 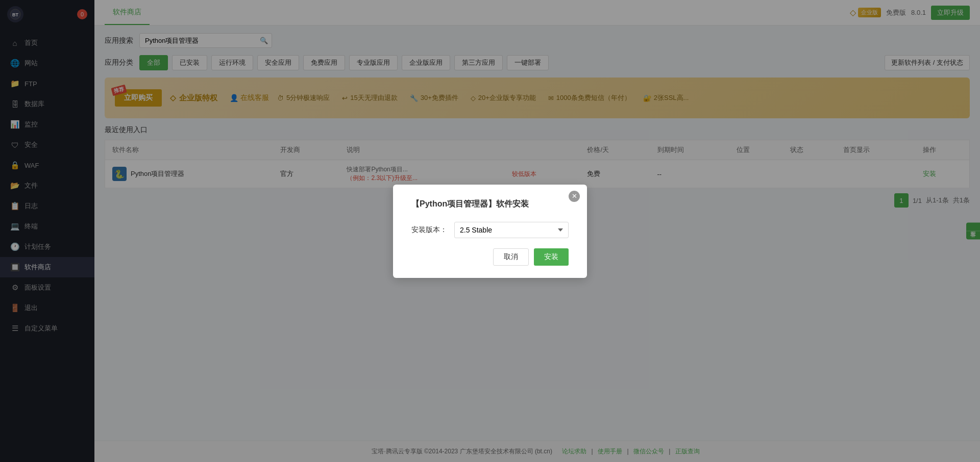 What do you see at coordinates (490, 257) in the screenshot?
I see `modal-actions: 取消 安装` at bounding box center [490, 257].